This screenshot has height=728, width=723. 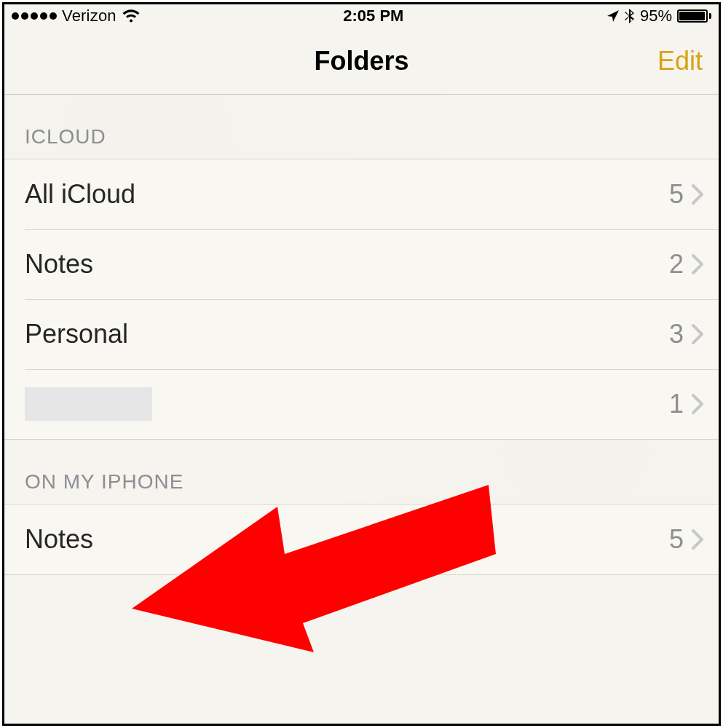 What do you see at coordinates (659, 16) in the screenshot?
I see `status-right: 95%` at bounding box center [659, 16].